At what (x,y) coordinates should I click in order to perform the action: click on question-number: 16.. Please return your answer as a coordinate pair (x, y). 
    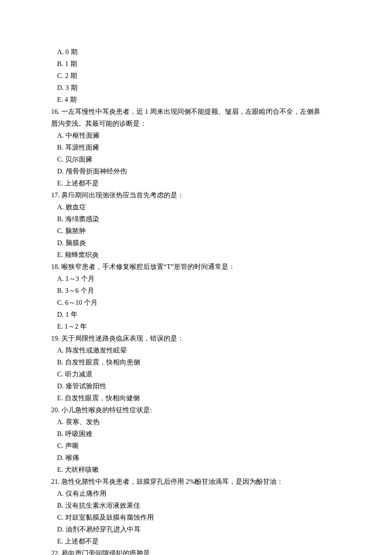
    Looking at the image, I should click on (55, 112).